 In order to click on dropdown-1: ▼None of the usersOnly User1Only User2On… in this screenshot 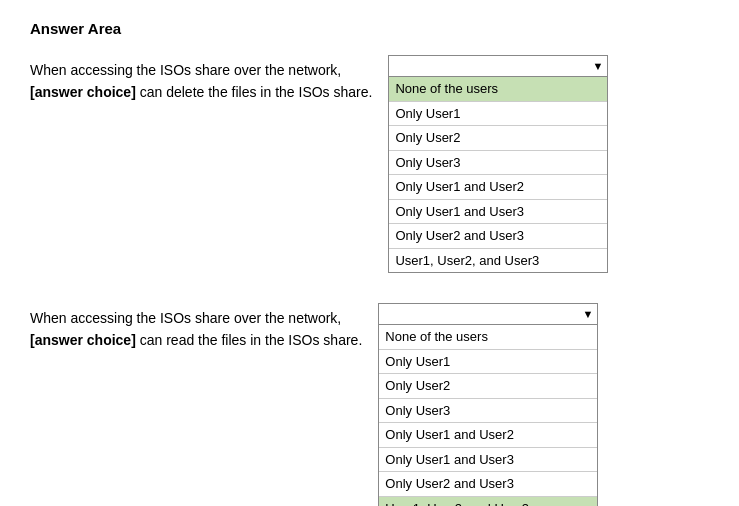, I will do `click(498, 164)`.